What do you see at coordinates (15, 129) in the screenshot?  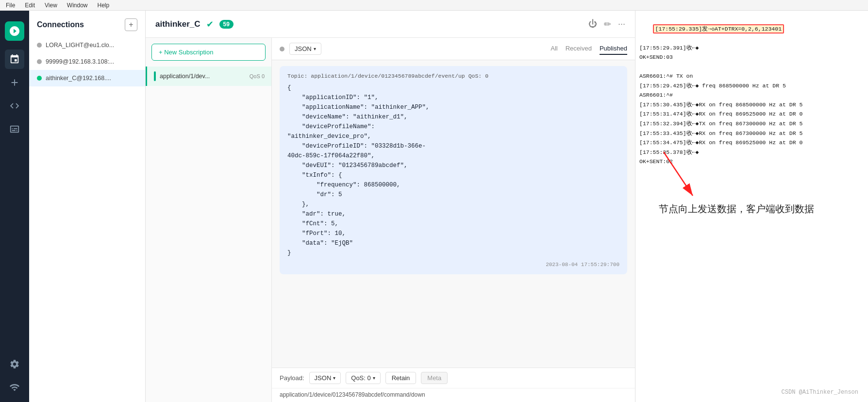 I see `sidebar-data-icon` at bounding box center [15, 129].